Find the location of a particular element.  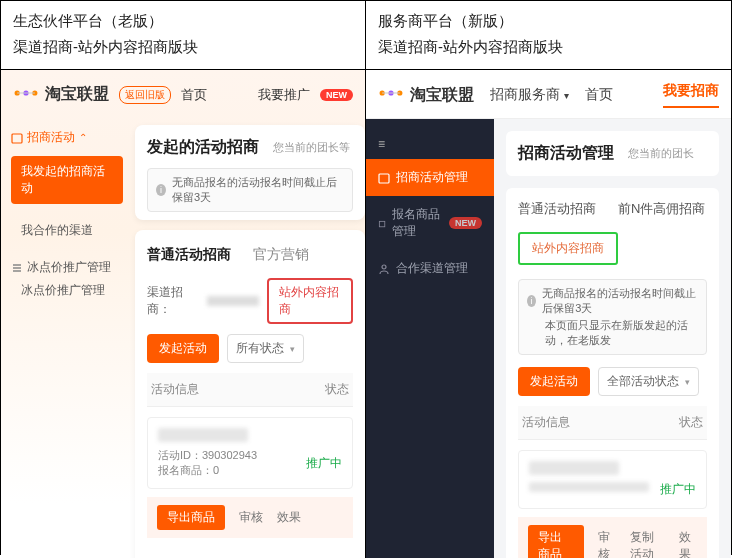

list-icon is located at coordinates (17, 268).